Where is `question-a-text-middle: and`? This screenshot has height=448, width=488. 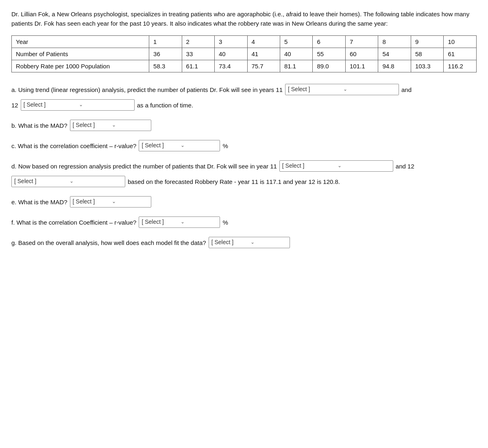 question-a-text-middle: and is located at coordinates (407, 90).